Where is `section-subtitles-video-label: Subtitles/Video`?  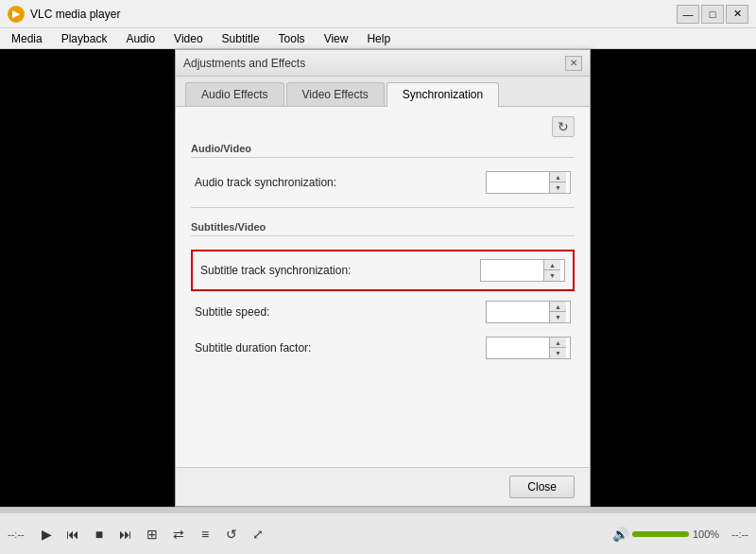 section-subtitles-video-label: Subtitles/Video is located at coordinates (383, 229).